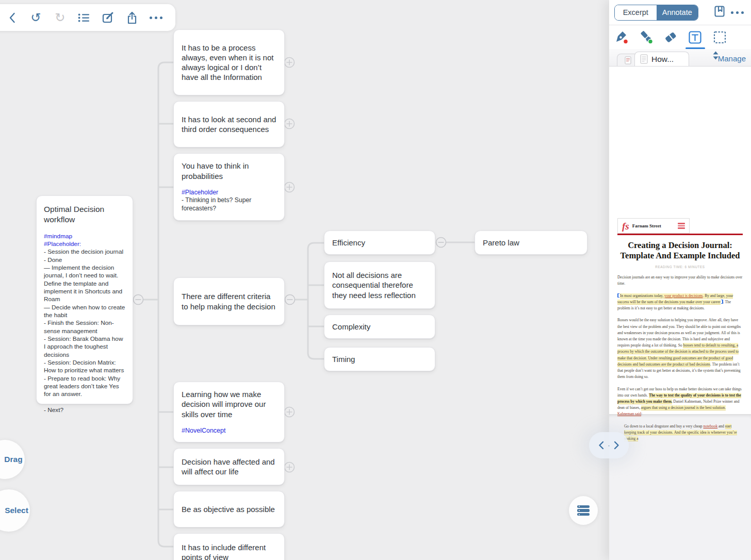 The image size is (751, 560). What do you see at coordinates (601, 446) in the screenshot?
I see `prev-chevron-icon` at bounding box center [601, 446].